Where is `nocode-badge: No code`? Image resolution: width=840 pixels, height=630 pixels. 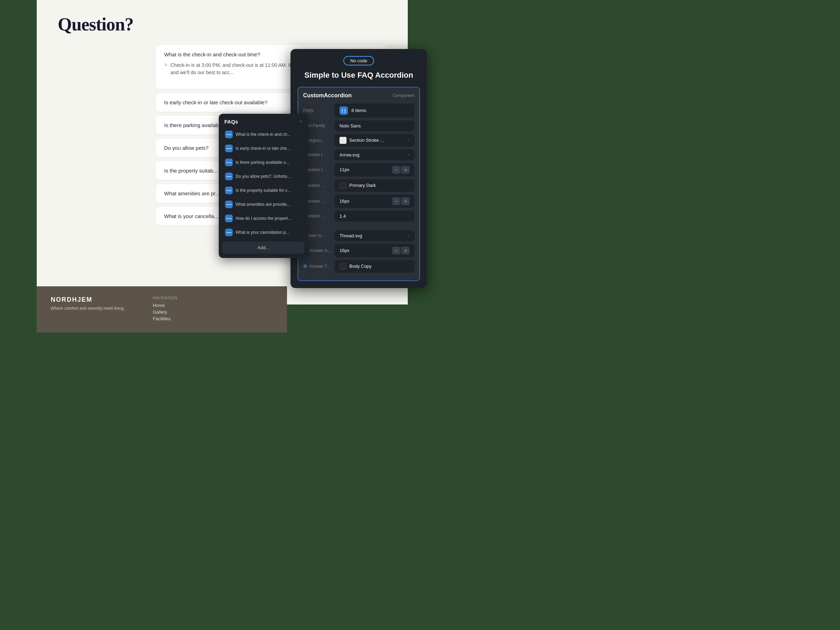 nocode-badge: No code is located at coordinates (358, 61).